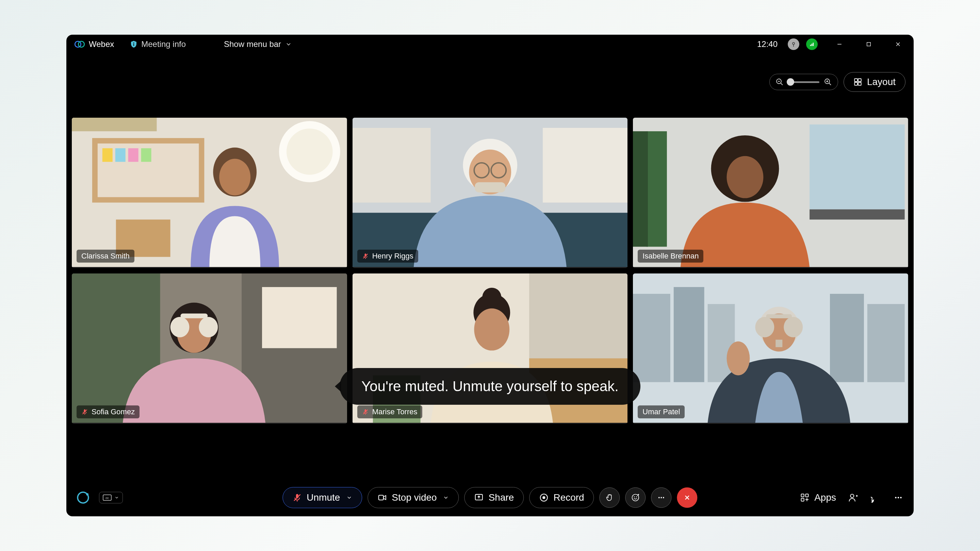 This screenshot has width=980, height=551. I want to click on zoom-in-button, so click(828, 82).